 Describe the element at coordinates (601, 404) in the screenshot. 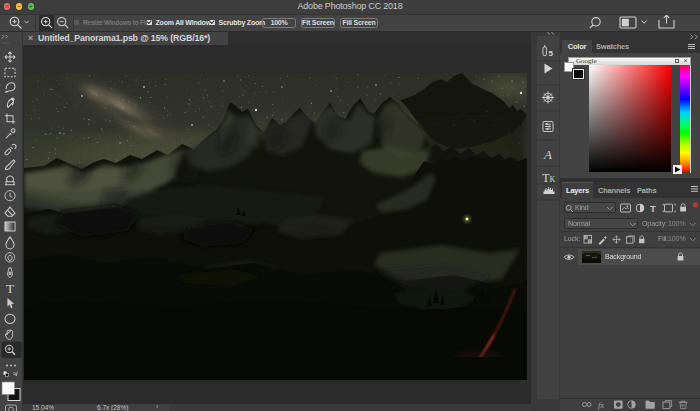

I see `svg-text: fx` at that location.